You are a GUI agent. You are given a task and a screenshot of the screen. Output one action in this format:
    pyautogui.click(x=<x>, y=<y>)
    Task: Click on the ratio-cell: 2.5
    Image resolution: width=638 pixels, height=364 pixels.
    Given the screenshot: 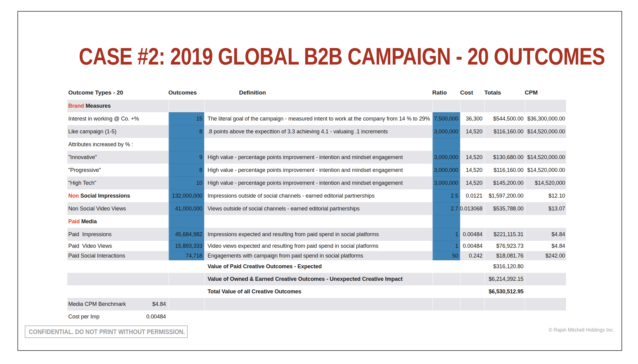 What is the action you would take?
    pyautogui.click(x=446, y=196)
    